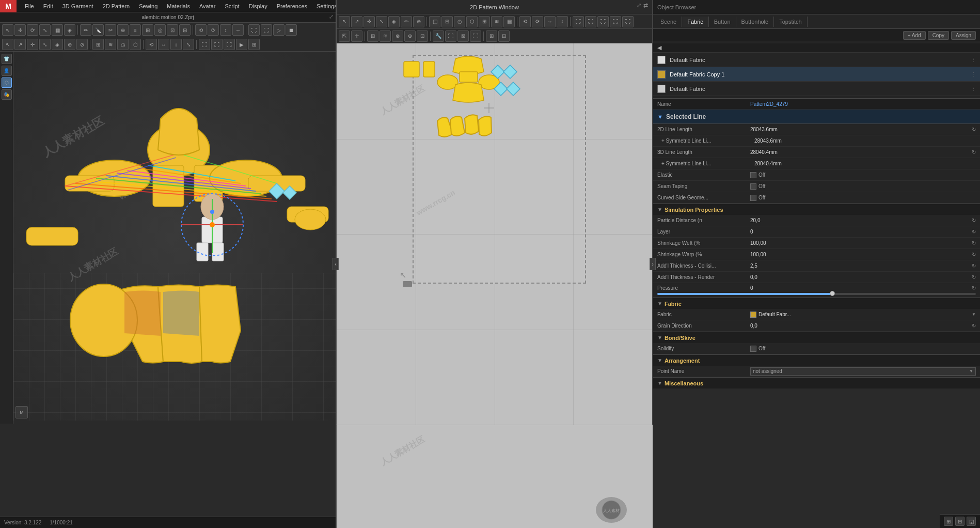  What do you see at coordinates (238, 30) in the screenshot?
I see `tool19: ↔` at bounding box center [238, 30].